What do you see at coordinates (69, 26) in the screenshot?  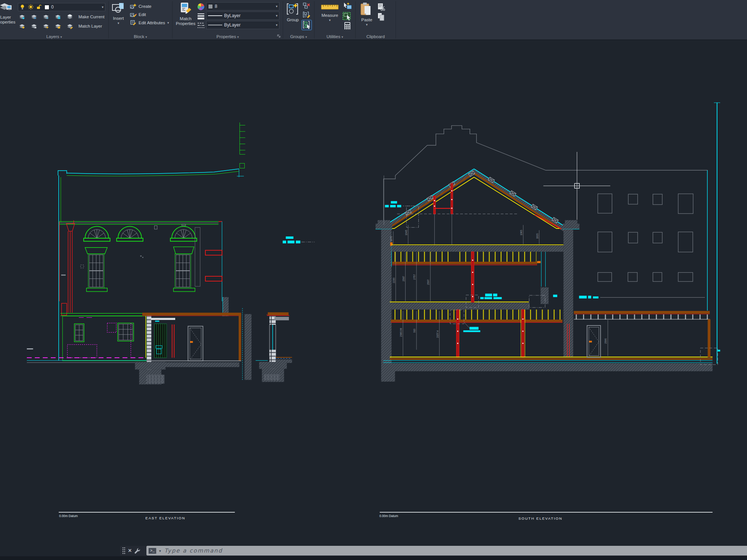 I see `match-layer-icon` at bounding box center [69, 26].